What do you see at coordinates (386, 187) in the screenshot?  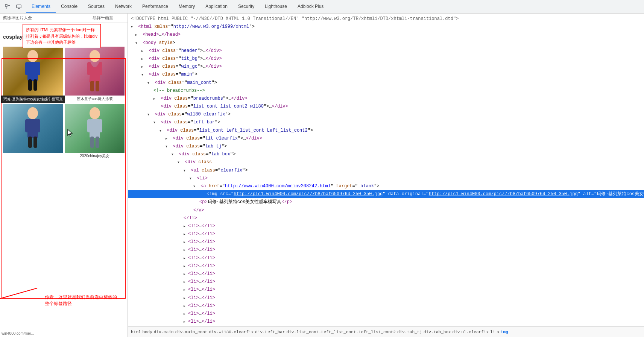 I see `dom-a-link: <a href="http://www.win4000.com/meinv208…` at bounding box center [386, 187].